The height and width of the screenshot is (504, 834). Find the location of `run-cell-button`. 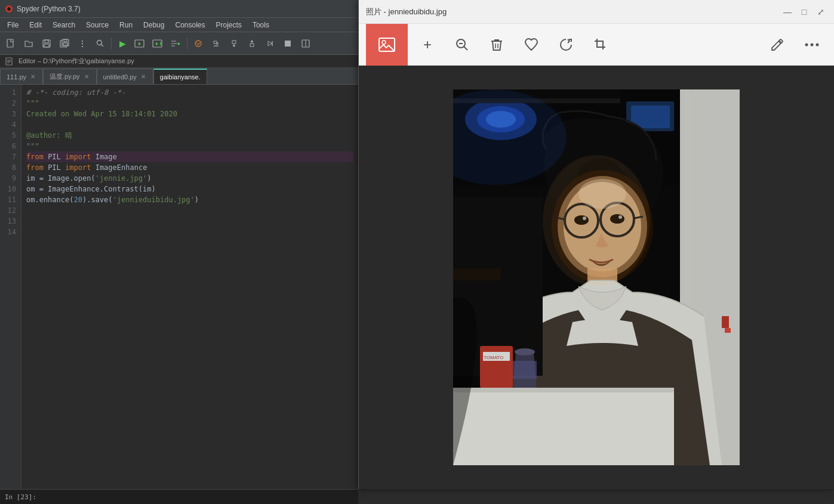

run-cell-button is located at coordinates (140, 44).